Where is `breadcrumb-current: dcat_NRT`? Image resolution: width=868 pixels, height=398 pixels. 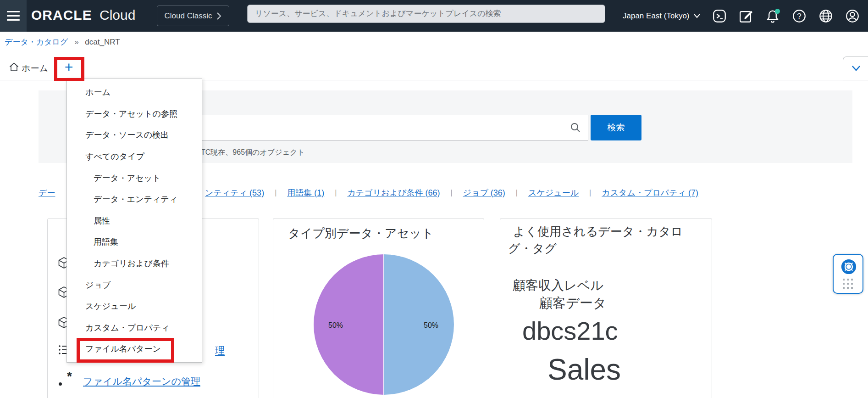 breadcrumb-current: dcat_NRT is located at coordinates (102, 42).